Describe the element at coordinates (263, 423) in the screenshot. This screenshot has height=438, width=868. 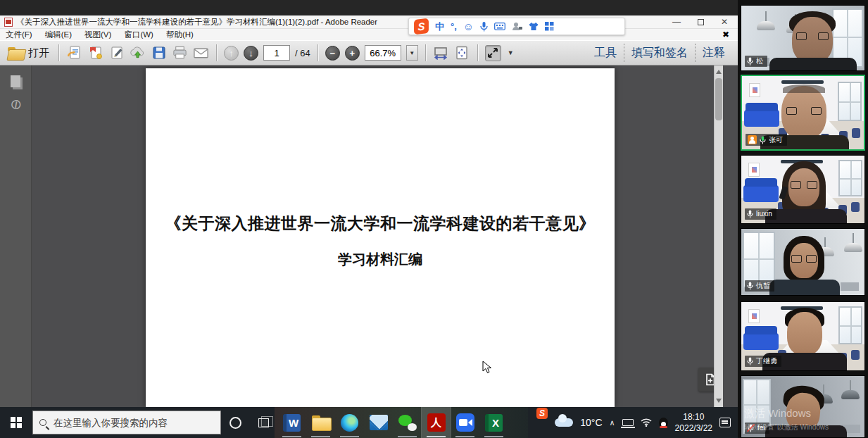
I see `task-view-button` at that location.